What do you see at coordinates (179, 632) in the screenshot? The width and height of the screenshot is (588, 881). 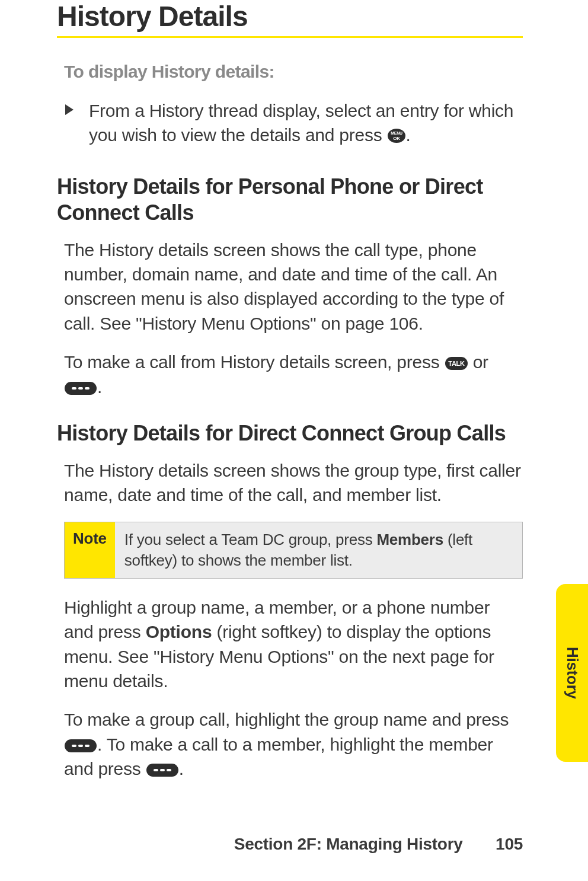 I see `p4-bold: Options` at bounding box center [179, 632].